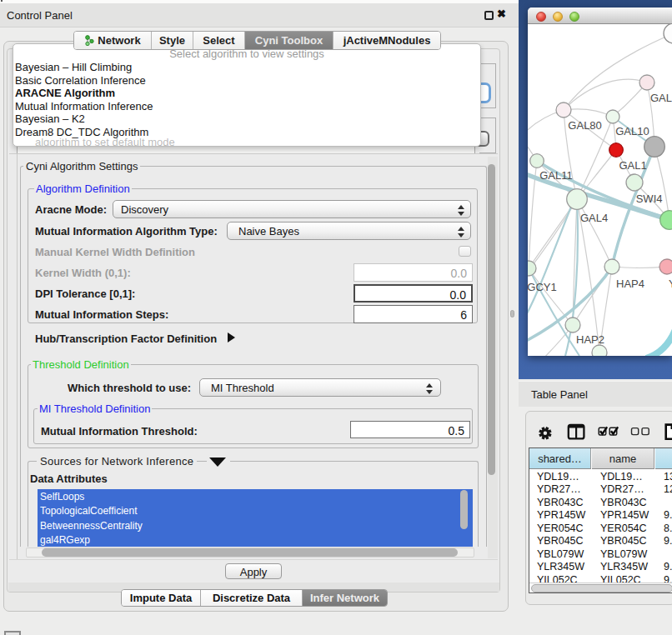 The width and height of the screenshot is (672, 635). Describe the element at coordinates (594, 218) in the screenshot. I see `svg-text: GAL4` at that location.